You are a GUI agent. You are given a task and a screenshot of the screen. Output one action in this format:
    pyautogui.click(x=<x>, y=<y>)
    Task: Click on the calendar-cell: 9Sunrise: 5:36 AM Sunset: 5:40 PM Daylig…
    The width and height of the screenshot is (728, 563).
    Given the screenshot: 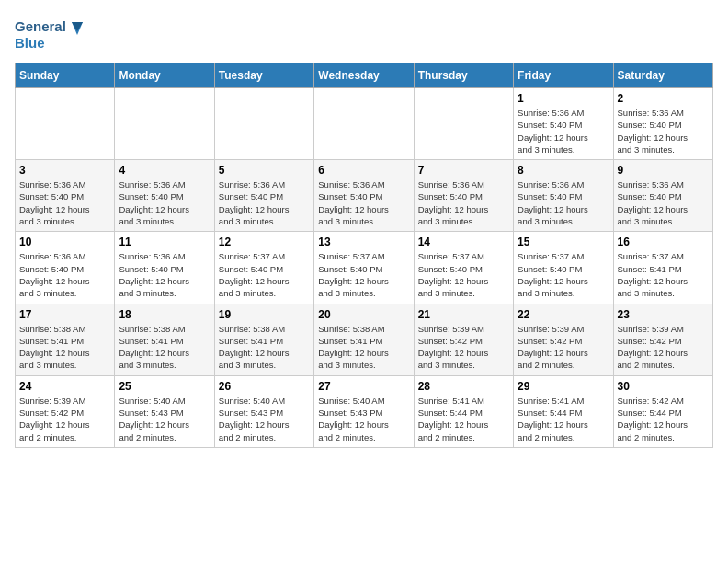 What is the action you would take?
    pyautogui.click(x=663, y=196)
    